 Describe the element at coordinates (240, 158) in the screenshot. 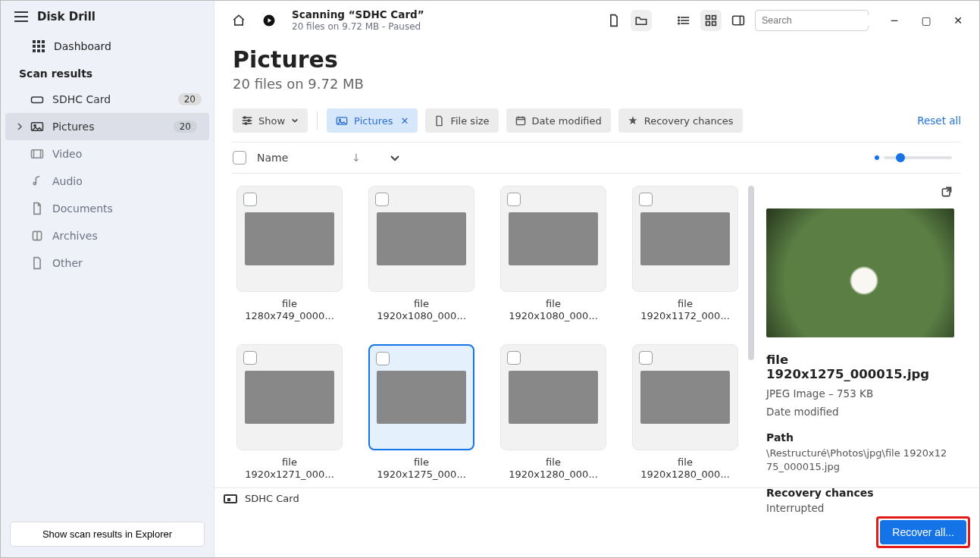

I see `select-all-checkbox` at that location.